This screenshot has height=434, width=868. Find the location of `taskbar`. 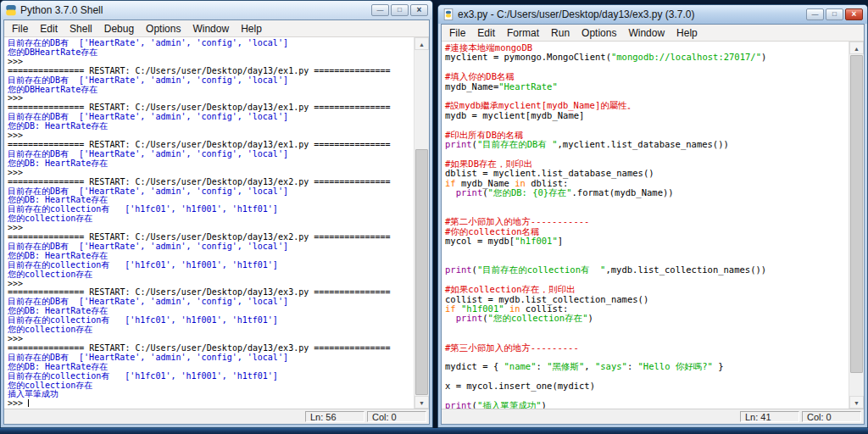

taskbar is located at coordinates (434, 431).